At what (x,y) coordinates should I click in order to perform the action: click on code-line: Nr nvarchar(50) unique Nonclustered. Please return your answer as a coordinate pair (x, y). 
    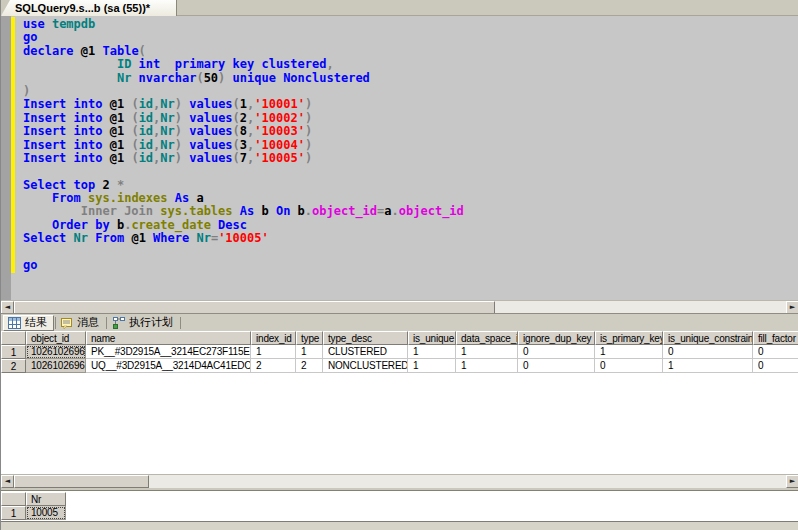
    Looking at the image, I should click on (244, 78).